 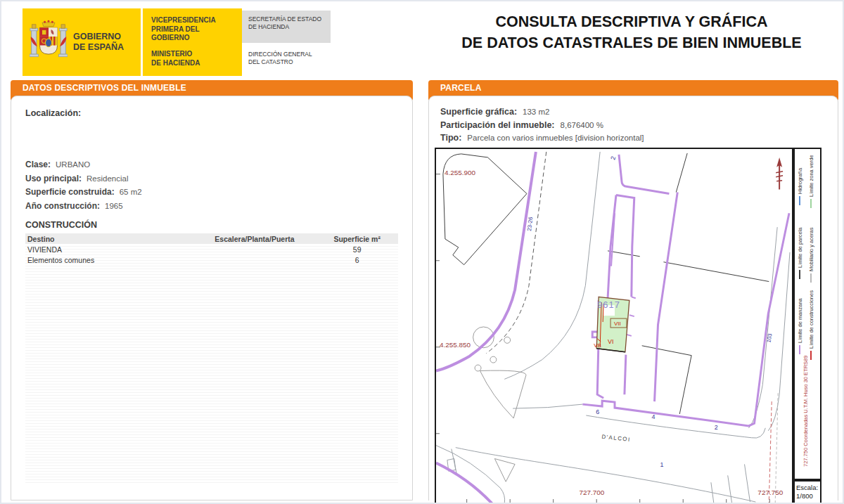 What do you see at coordinates (811, 278) in the screenshot?
I see `mobiliario-swatch-icon` at bounding box center [811, 278].